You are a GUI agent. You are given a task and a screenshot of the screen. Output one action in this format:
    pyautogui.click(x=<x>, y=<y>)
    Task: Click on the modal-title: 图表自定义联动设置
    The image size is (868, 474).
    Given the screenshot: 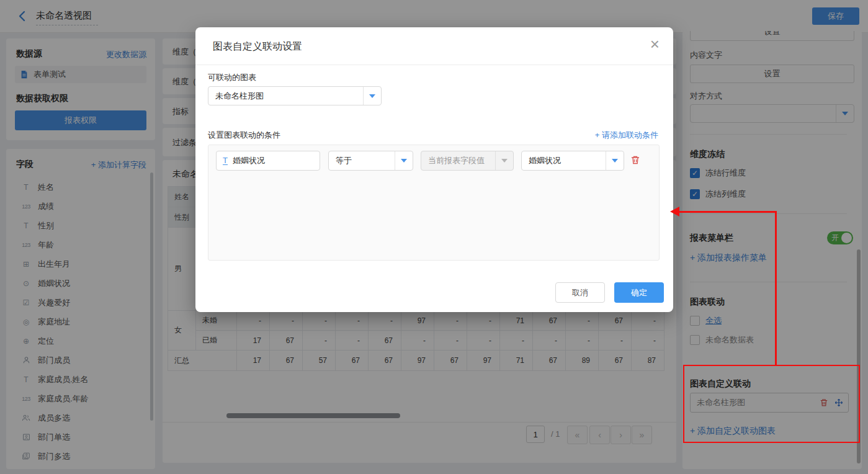 What is the action you would take?
    pyautogui.click(x=257, y=47)
    